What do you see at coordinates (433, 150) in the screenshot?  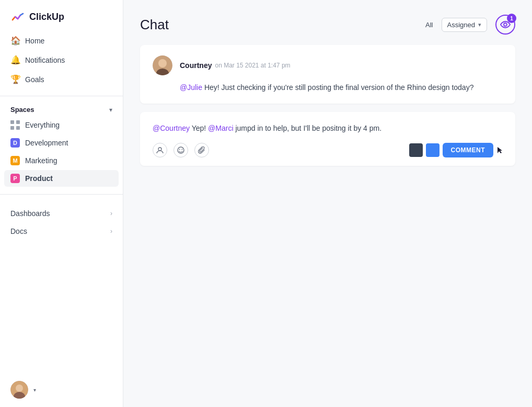 I see `format-button-blue` at bounding box center [433, 150].